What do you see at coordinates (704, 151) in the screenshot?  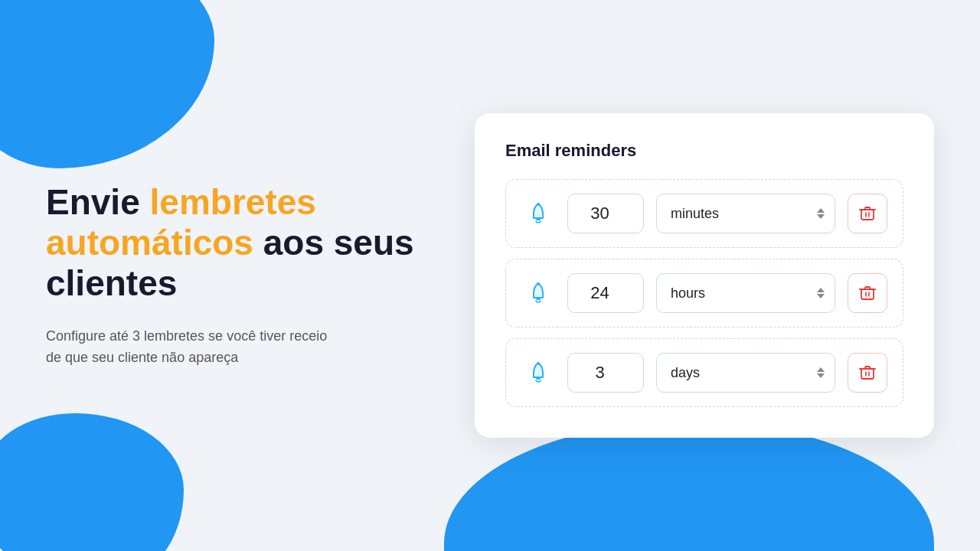 I see `card-title: Email reminders` at bounding box center [704, 151].